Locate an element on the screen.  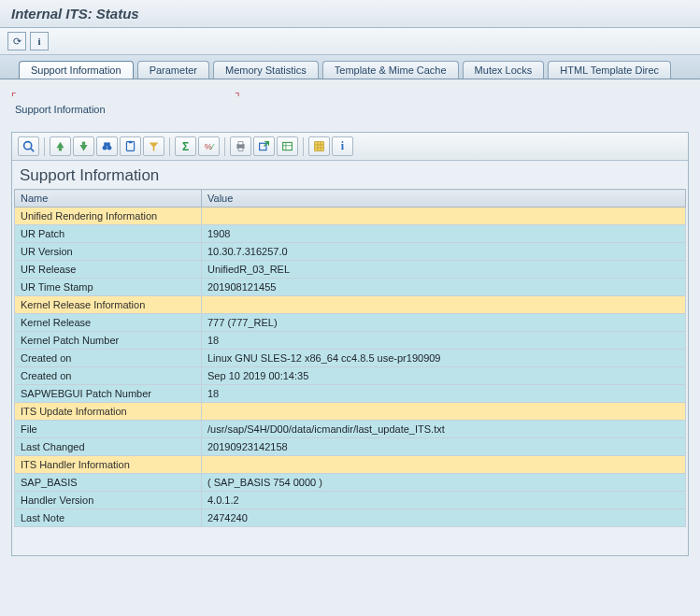
sort-button is located at coordinates (84, 146).